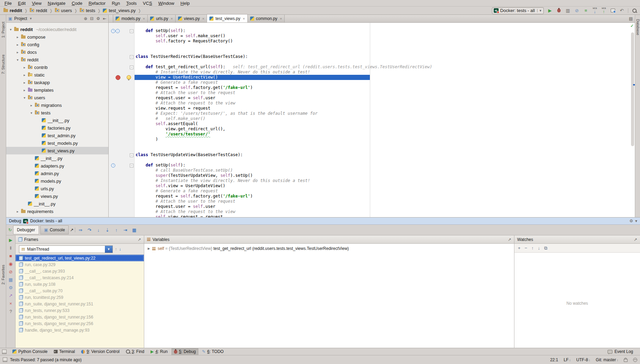  I want to click on float-tab-icon: ↗, so click(72, 230).